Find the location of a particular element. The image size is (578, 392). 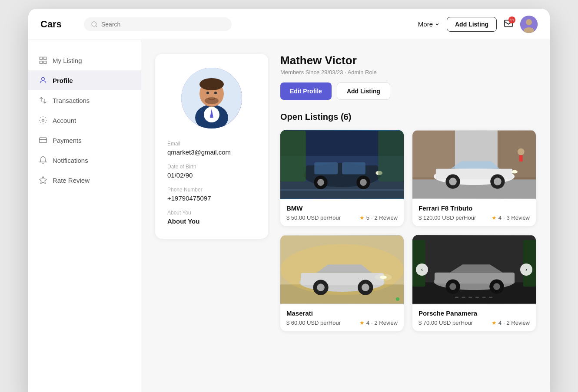

listing-rating-porsche: ★ 4 · 2 Review is located at coordinates (511, 323).